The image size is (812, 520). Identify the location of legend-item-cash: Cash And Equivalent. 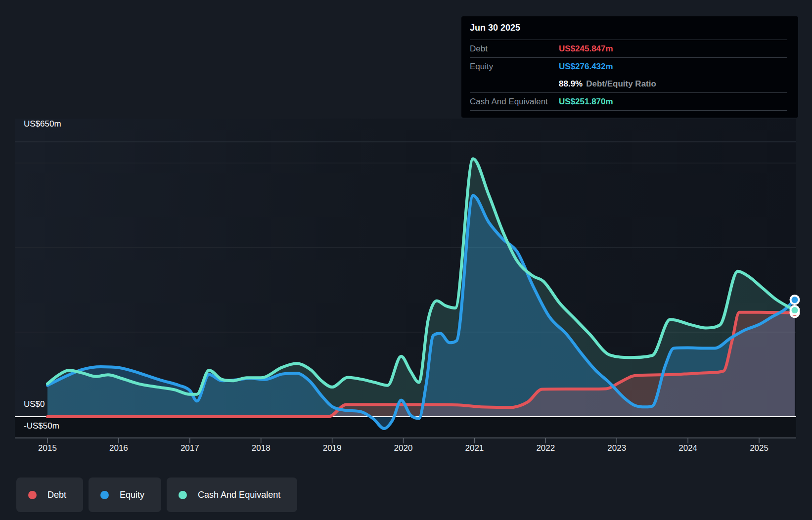
(232, 495).